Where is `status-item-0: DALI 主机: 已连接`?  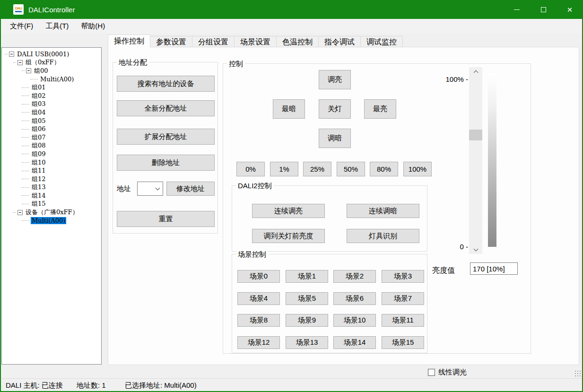 status-item-0: DALI 主机: 已连接 is located at coordinates (34, 386).